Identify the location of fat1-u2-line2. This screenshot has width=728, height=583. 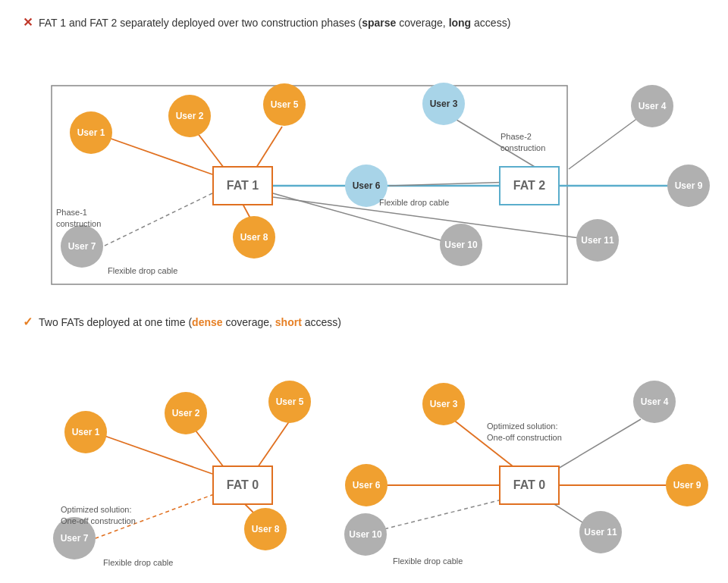
(211, 450).